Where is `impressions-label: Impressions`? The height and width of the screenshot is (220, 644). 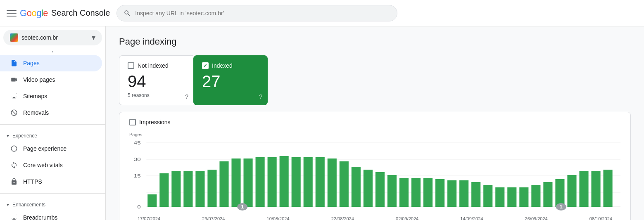 impressions-label: Impressions is located at coordinates (154, 122).